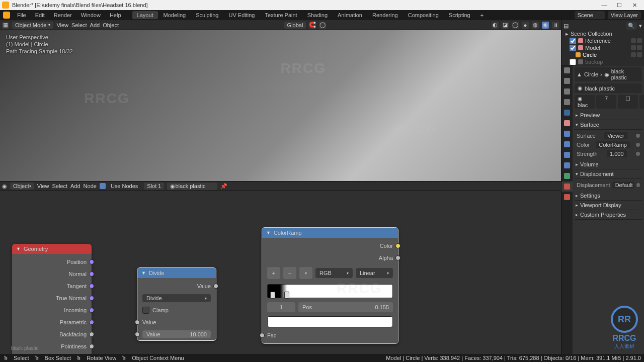 Image resolution: width=644 pixels, height=362 pixels. I want to click on tab-animation: Animation, so click(350, 15).